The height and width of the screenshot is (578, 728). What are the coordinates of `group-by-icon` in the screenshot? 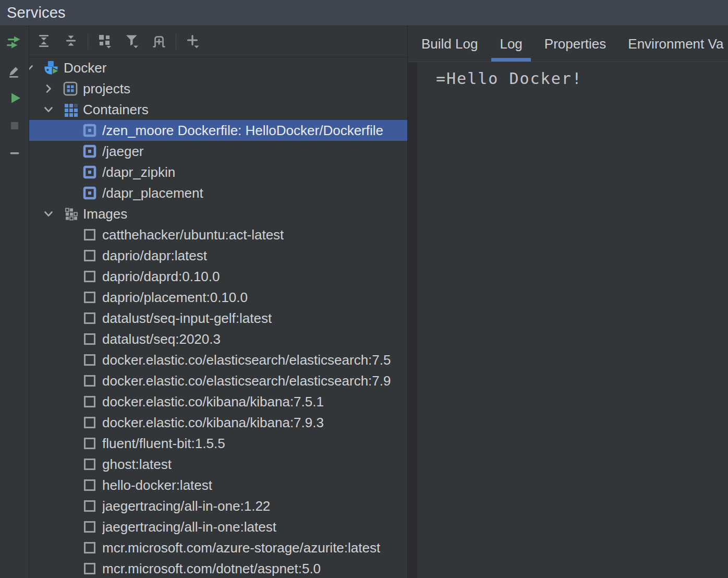 It's located at (105, 42).